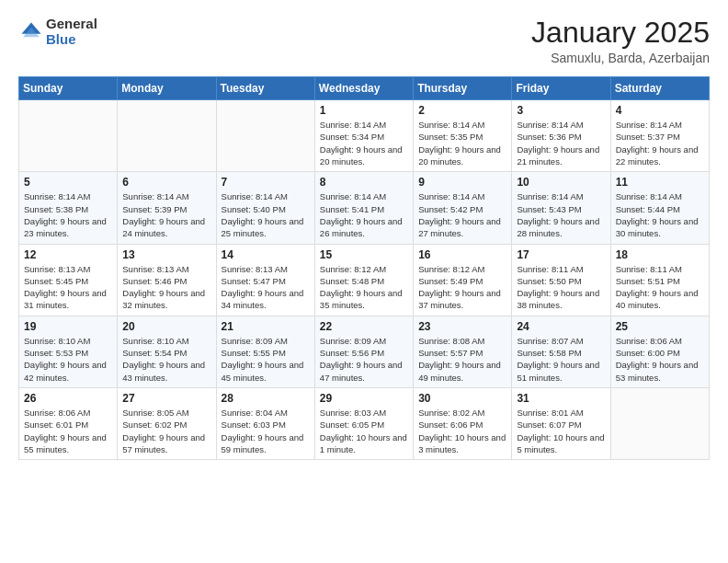 The height and width of the screenshot is (563, 728). I want to click on day-detail: Sunrise: 8:09 AMSunset: 5:56 PMDaylight:…, so click(364, 359).